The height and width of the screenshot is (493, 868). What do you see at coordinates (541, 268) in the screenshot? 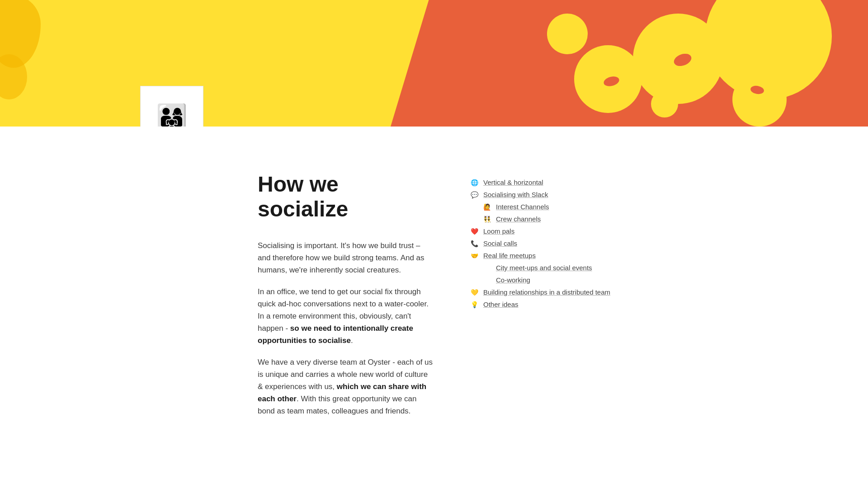
I see `toc-item-7: City meet-ups and social events` at bounding box center [541, 268].